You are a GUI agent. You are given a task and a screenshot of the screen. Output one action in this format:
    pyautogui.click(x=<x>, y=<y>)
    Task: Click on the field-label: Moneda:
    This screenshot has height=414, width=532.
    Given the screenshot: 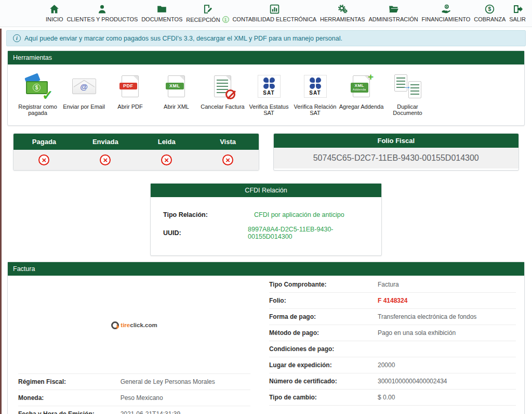 What is the action you would take?
    pyautogui.click(x=70, y=398)
    